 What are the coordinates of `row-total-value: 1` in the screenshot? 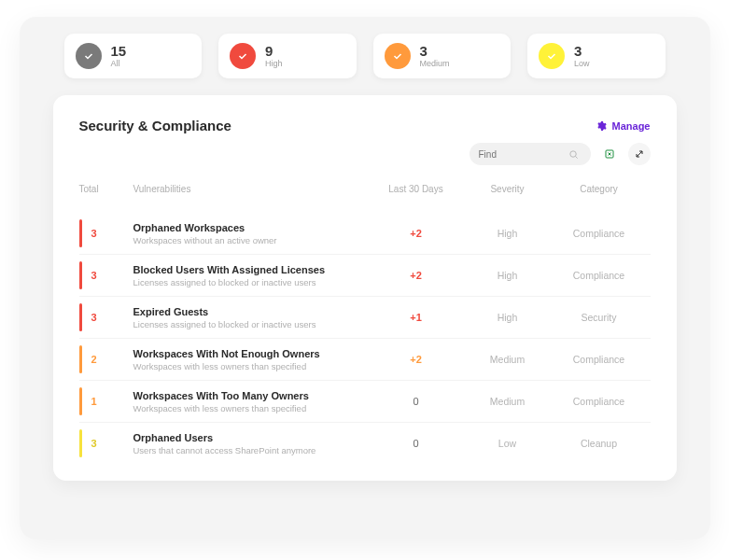 It's located at (94, 401).